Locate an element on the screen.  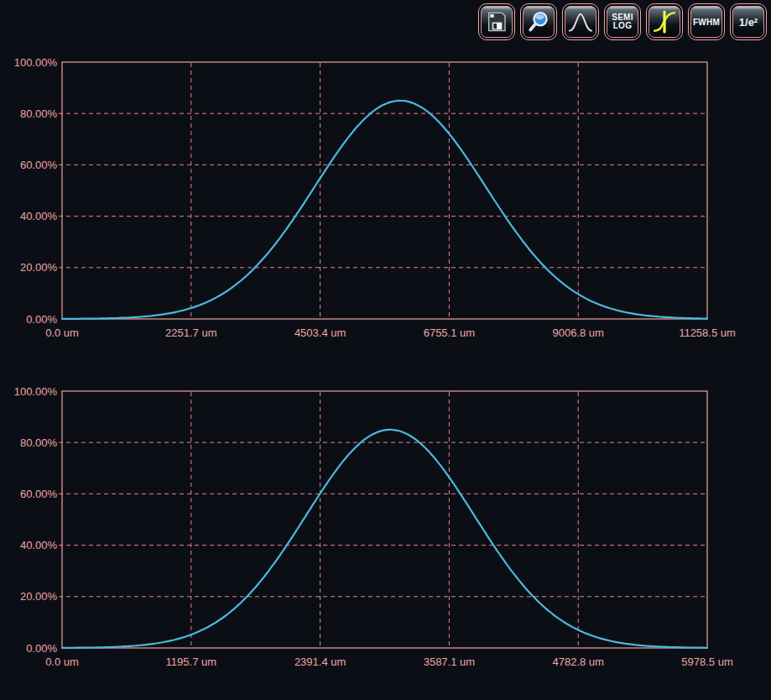
fwhm-button-face: FWHM is located at coordinates (706, 22).